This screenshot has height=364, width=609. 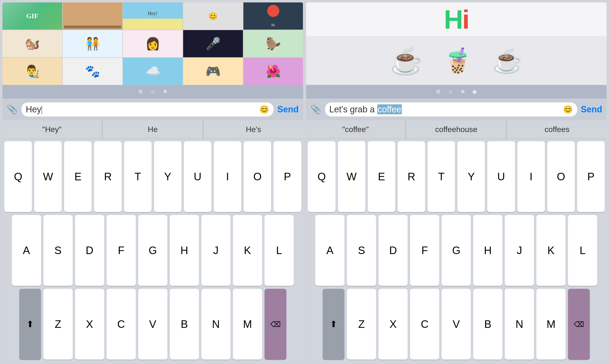 What do you see at coordinates (12, 109) in the screenshot?
I see `paperclip-icon: 📎` at bounding box center [12, 109].